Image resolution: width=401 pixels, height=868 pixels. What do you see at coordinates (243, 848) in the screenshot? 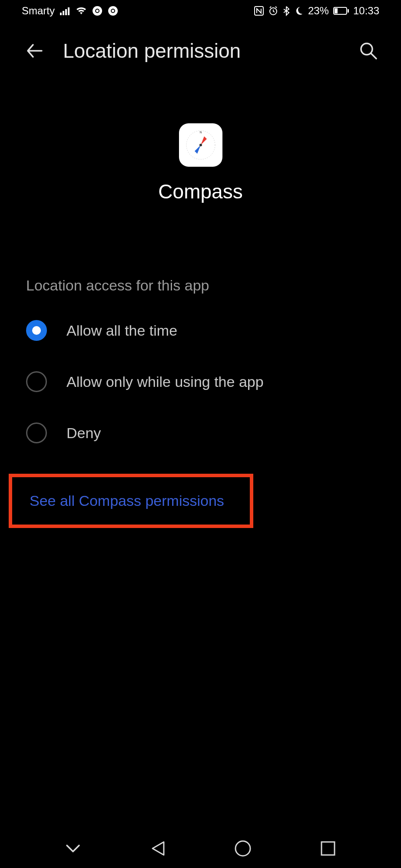
I see `nav-home-button` at bounding box center [243, 848].